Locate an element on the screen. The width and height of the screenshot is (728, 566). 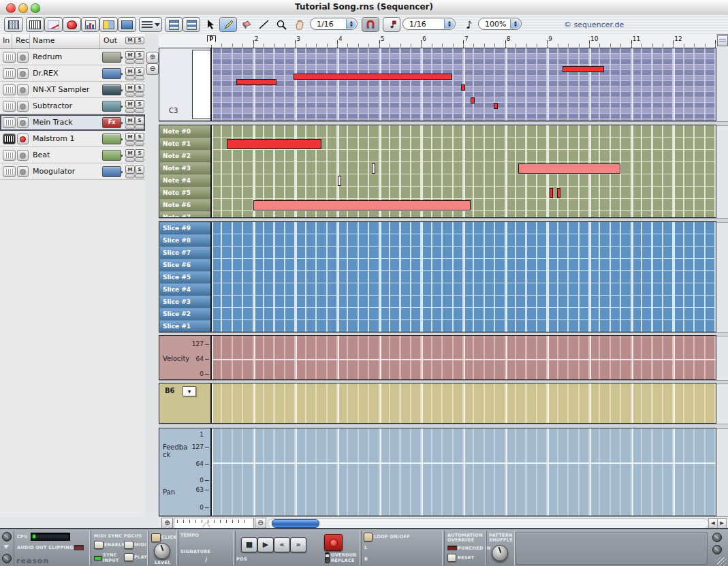
click-button is located at coordinates (156, 538).